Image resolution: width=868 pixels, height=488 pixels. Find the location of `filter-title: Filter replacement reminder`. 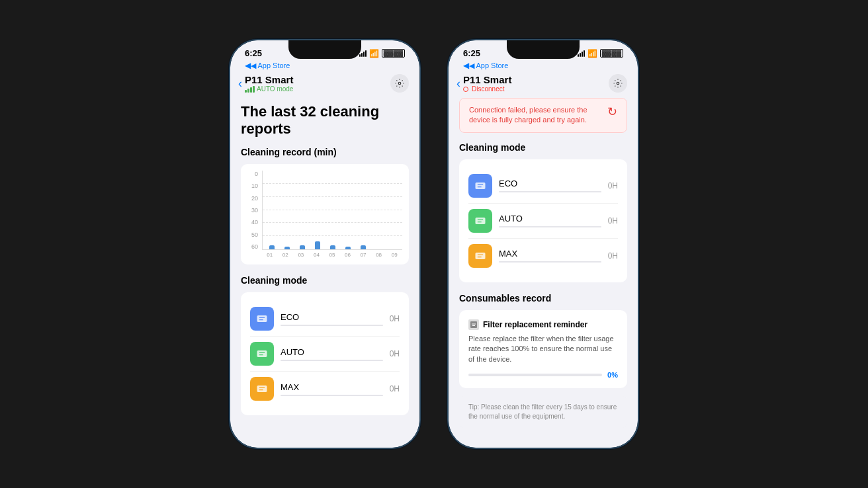

filter-title: Filter replacement reminder is located at coordinates (535, 325).